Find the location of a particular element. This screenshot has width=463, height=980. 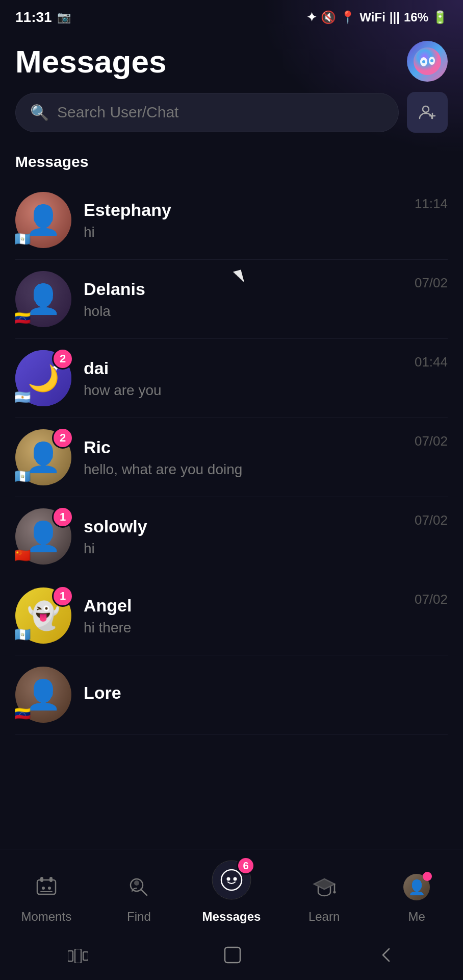

chat-name: Angel is located at coordinates (243, 605).